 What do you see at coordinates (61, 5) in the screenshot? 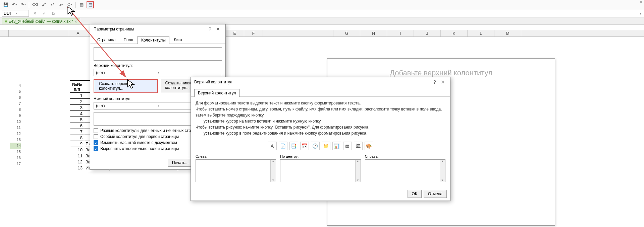
I see `subscript-icon: x₂` at bounding box center [61, 5].